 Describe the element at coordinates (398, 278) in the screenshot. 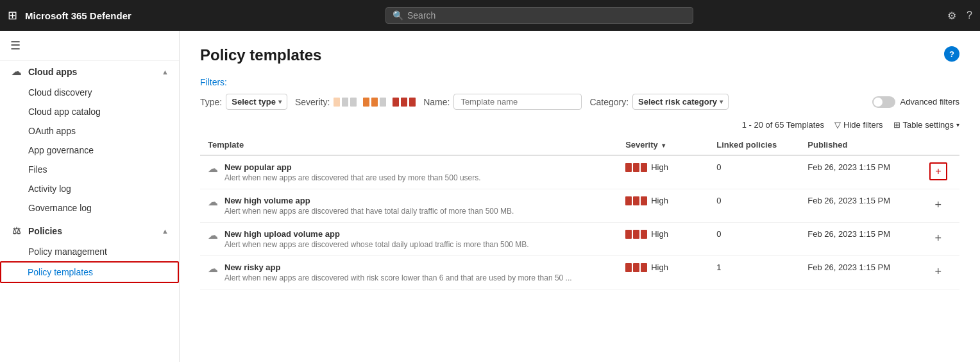

I see `template-desc: Alert when new apps are discovered with …` at that location.